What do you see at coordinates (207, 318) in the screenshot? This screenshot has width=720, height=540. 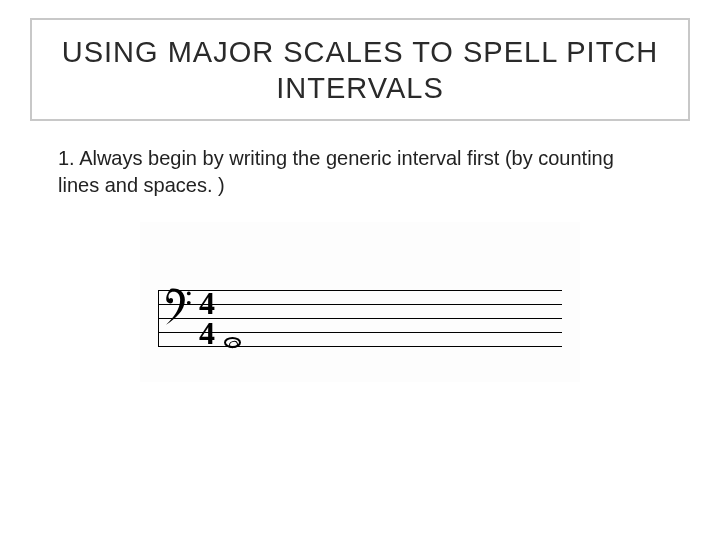 I see `time-signature: 4 4` at bounding box center [207, 318].